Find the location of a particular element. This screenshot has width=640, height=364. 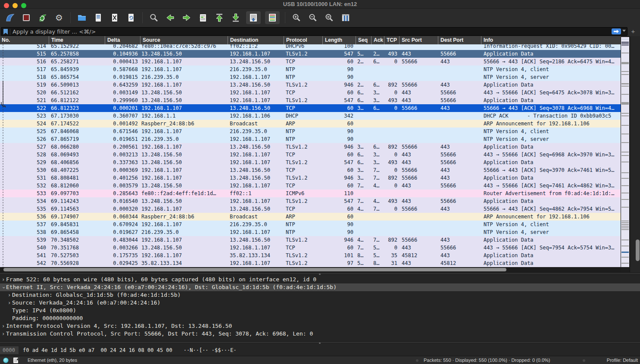

expert-info-icon is located at coordinates (6, 360).